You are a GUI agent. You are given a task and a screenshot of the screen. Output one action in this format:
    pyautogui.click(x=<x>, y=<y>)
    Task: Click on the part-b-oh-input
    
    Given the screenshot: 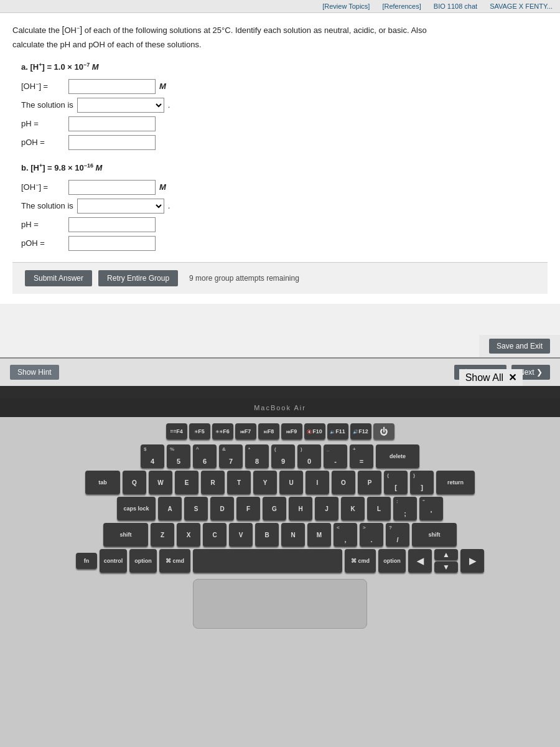 What is the action you would take?
    pyautogui.click(x=112, y=187)
    